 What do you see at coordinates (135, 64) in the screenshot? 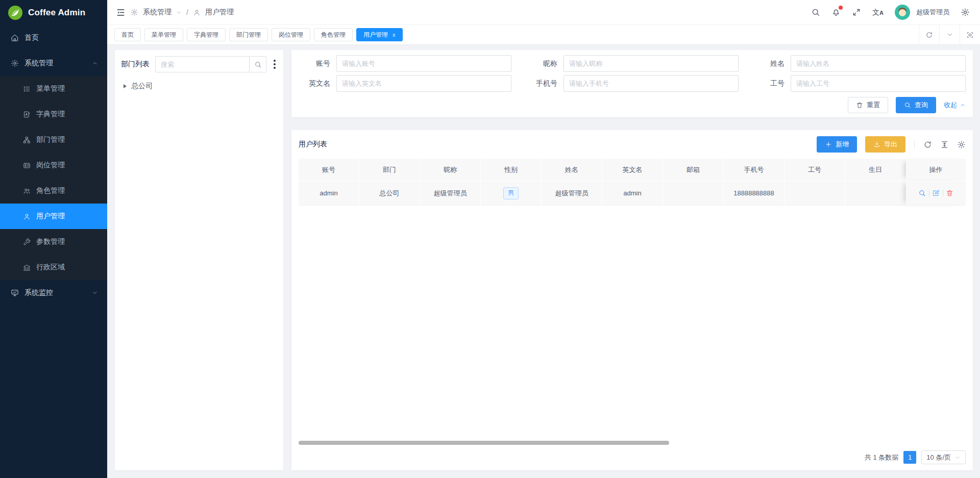
I see `department-panel-title: 部门列表` at bounding box center [135, 64].